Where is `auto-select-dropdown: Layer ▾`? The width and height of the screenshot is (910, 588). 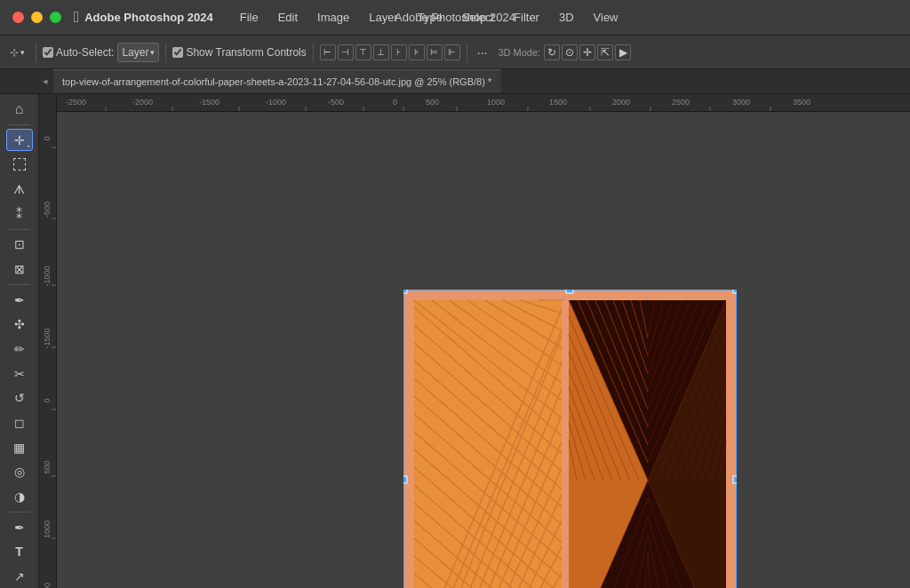 auto-select-dropdown: Layer ▾ is located at coordinates (139, 52).